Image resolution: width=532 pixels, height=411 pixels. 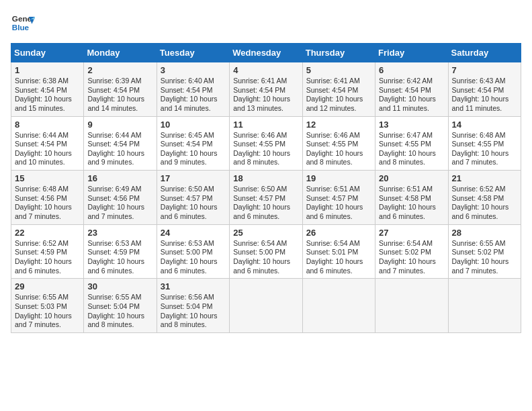 What do you see at coordinates (485, 81) in the screenshot?
I see `day-info: Sunrise: 6:43 AM` at bounding box center [485, 81].